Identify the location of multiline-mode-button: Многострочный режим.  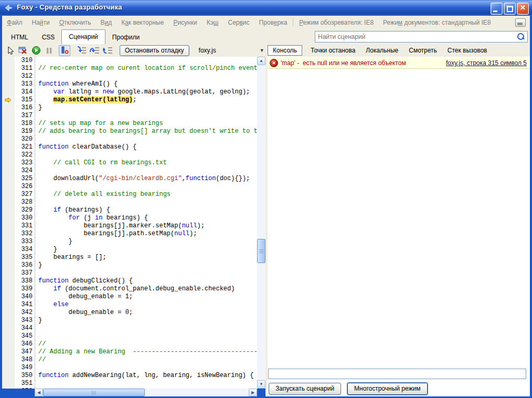
(387, 389).